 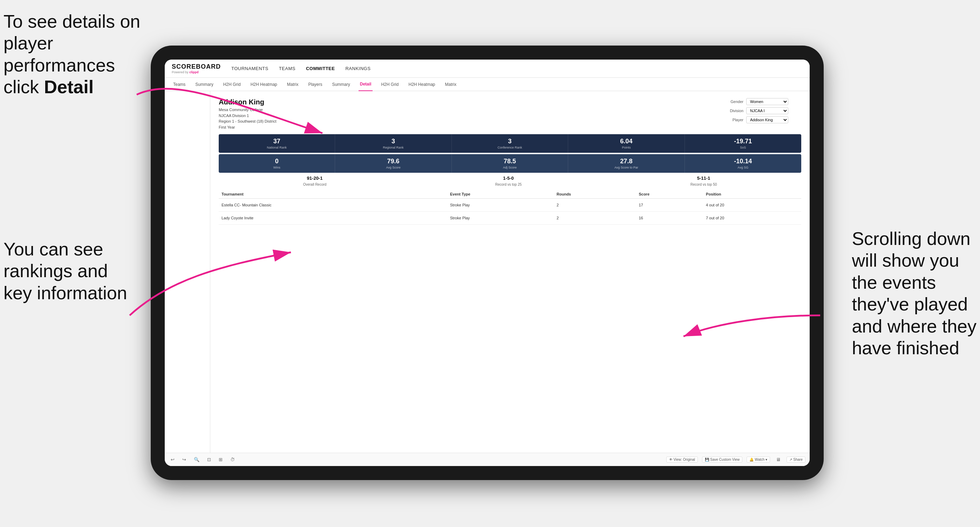 What do you see at coordinates (685, 460) in the screenshot?
I see `view-original-label: View: Original` at bounding box center [685, 460].